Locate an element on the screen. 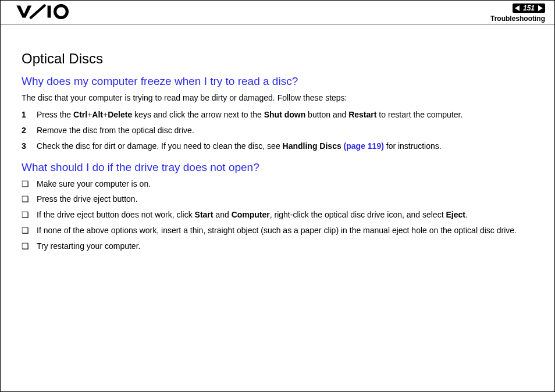 The height and width of the screenshot is (392, 555). bullet-item: ❑ If none of the above options work, ins… is located at coordinates (278, 230).